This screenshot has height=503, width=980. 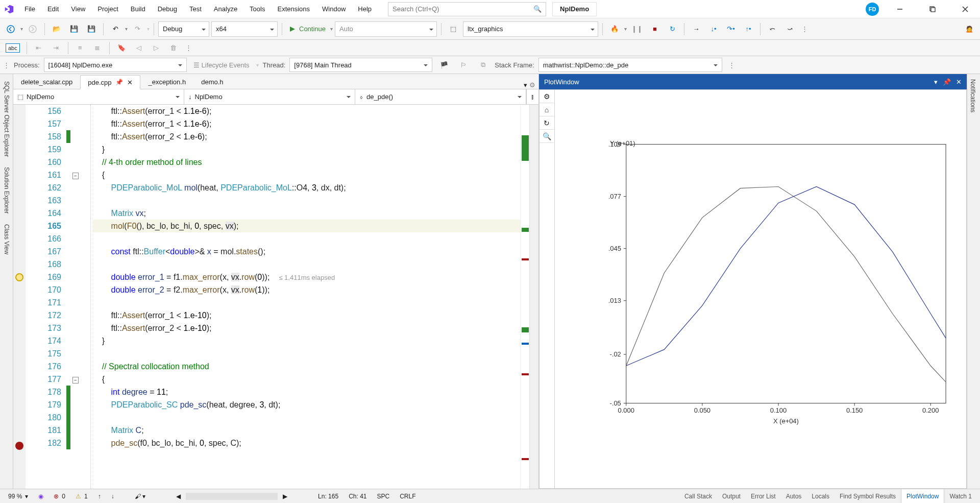 I want to click on file-tab: delete_scalar.cpp, so click(x=47, y=82).